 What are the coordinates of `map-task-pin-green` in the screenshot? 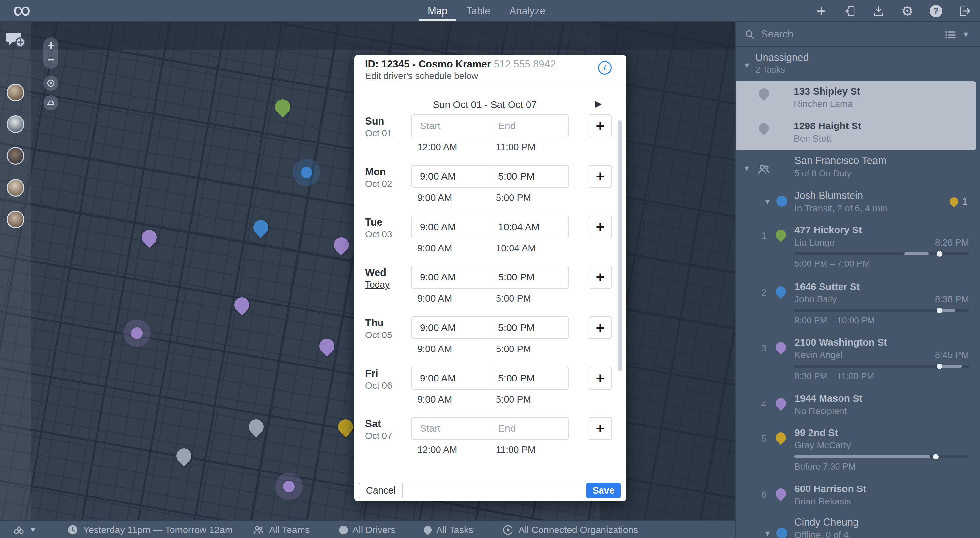 It's located at (282, 107).